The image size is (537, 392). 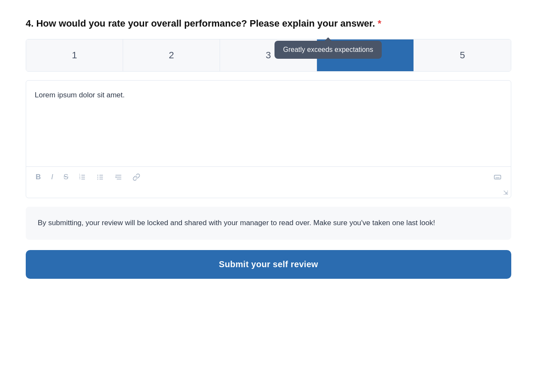 I want to click on submission-info-box: By submitting, your review will be locke…, so click(x=268, y=223).